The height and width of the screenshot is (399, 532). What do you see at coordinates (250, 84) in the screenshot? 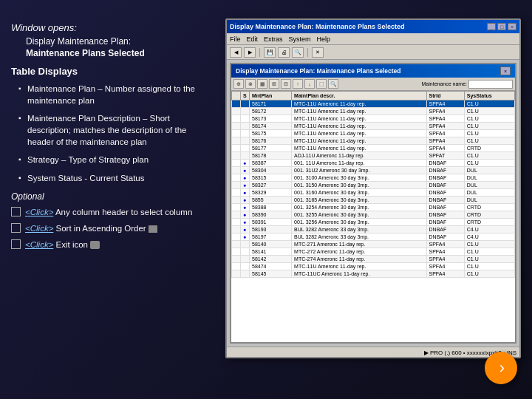
I see `inner-toolbar-btn-2: ⊗` at bounding box center [250, 84].